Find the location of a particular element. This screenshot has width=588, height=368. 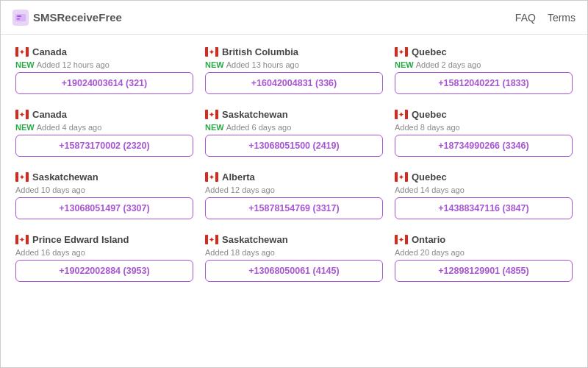

phone-card: ✦CanadaNEWAdded 12 hours ago+19024003614… is located at coordinates (104, 71).